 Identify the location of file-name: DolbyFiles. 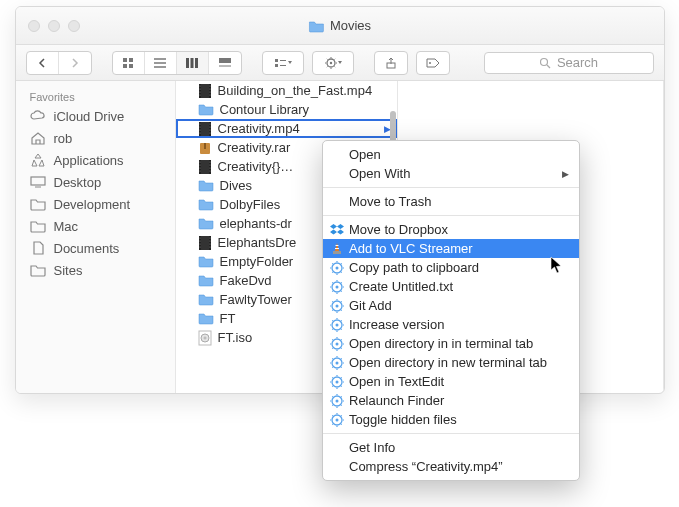
(250, 204).